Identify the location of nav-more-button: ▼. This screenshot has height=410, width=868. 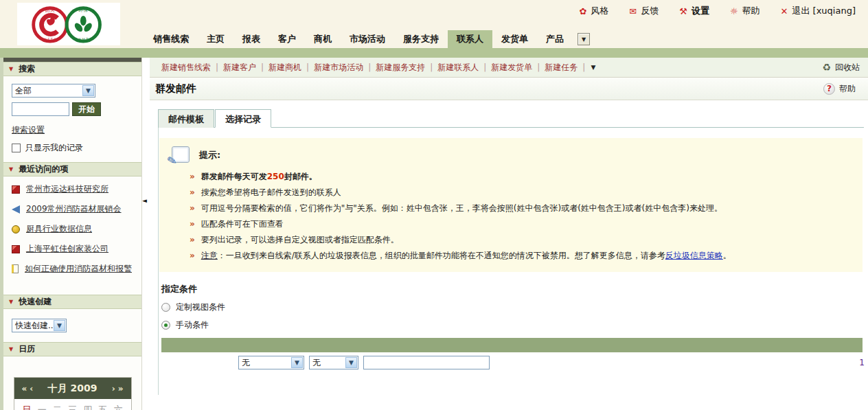
(584, 39).